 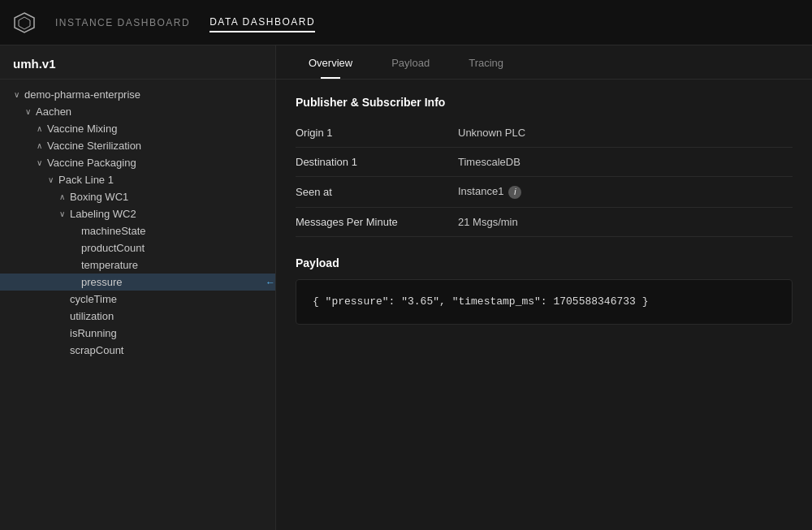 What do you see at coordinates (544, 192) in the screenshot?
I see `info-row: Seen atInstance1i` at bounding box center [544, 192].